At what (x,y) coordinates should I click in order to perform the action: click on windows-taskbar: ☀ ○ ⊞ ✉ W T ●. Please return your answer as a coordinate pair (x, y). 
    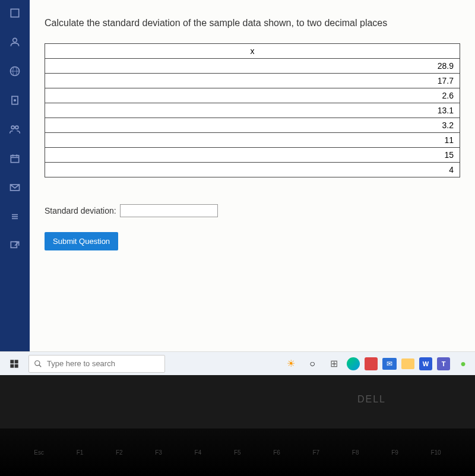
    Looking at the image, I should click on (238, 363).